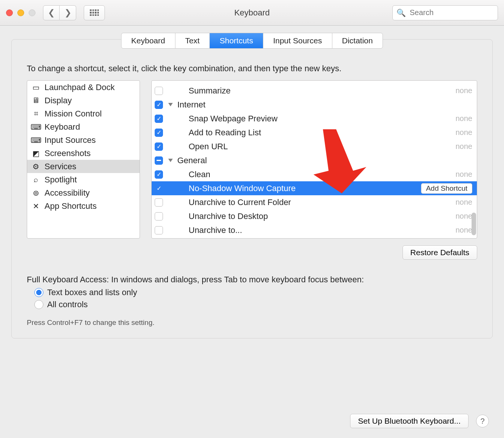 The height and width of the screenshot is (438, 504). What do you see at coordinates (83, 114) in the screenshot?
I see `category-item-mission-control: ⌗Mission Control` at bounding box center [83, 114].